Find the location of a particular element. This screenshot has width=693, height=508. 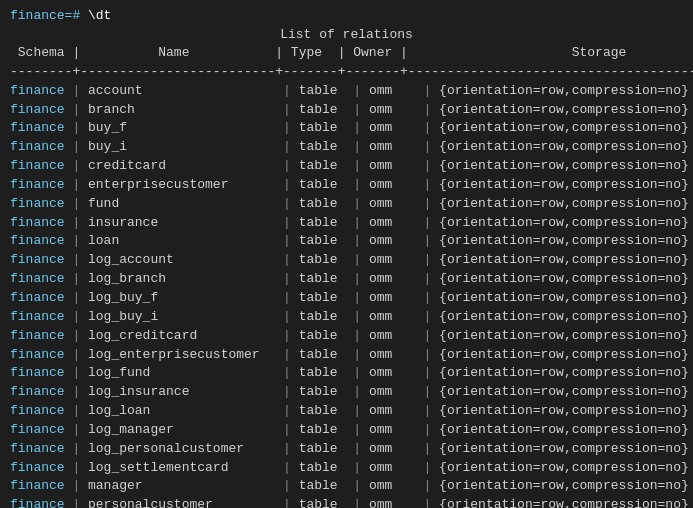

prompt-line: finance=# \dt is located at coordinates (346, 16).